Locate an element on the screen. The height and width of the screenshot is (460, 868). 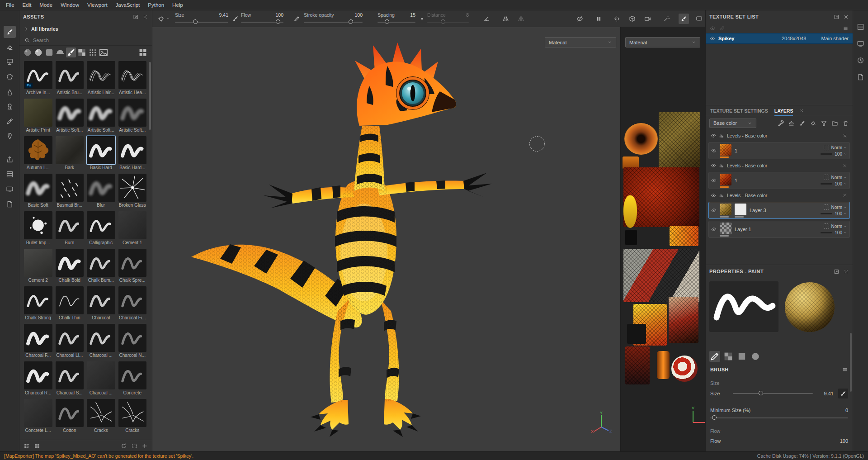
add-group-icon is located at coordinates (835, 123).